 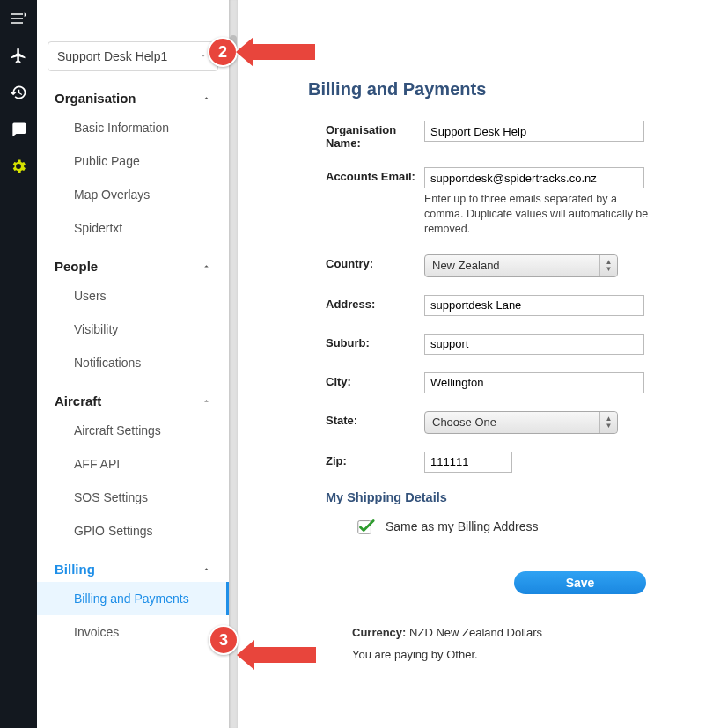 I want to click on input-zip, so click(x=468, y=462).